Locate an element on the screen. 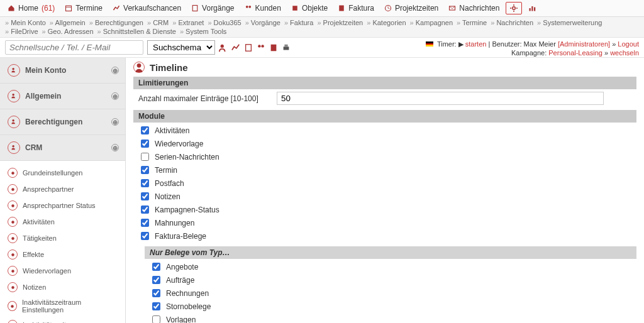 Image resolution: width=644 pixels, height=323 pixels. breadcrumb-item: Projektzeiten is located at coordinates (340, 23).